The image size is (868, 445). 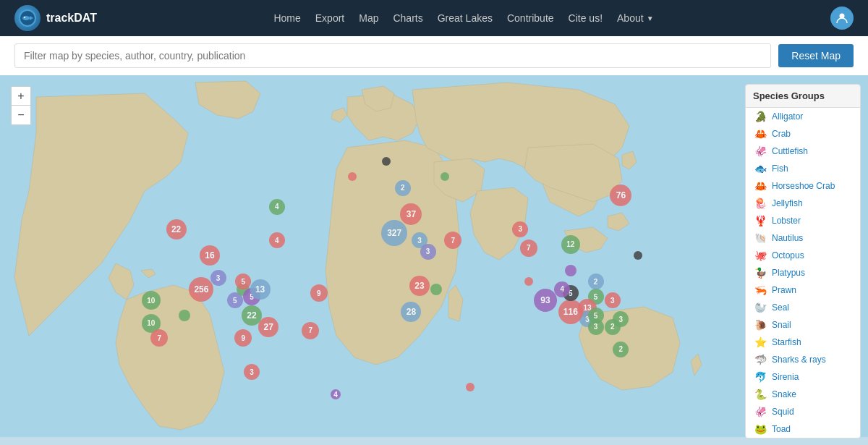 I want to click on logo: trackDAT, so click(x=56, y=18).